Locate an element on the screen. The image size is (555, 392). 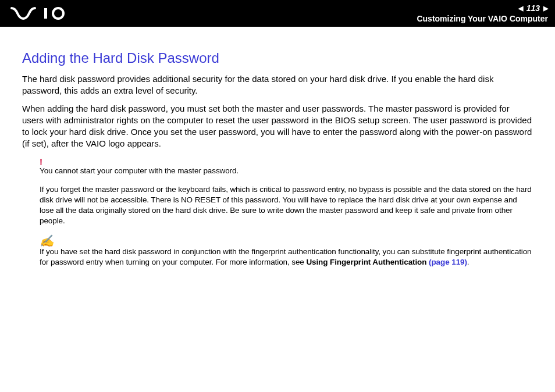
page-number: 113 is located at coordinates (533, 8).